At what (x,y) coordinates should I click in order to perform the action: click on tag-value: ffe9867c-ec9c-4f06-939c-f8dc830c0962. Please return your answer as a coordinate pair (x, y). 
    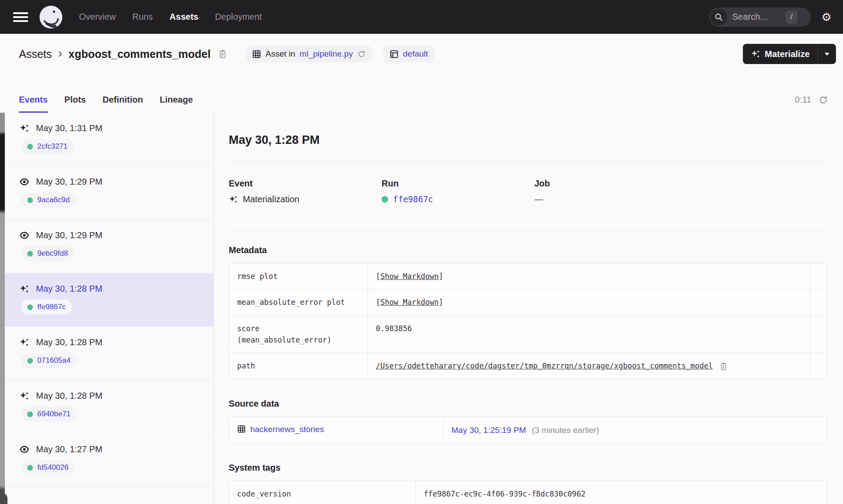
    Looking at the image, I should click on (622, 492).